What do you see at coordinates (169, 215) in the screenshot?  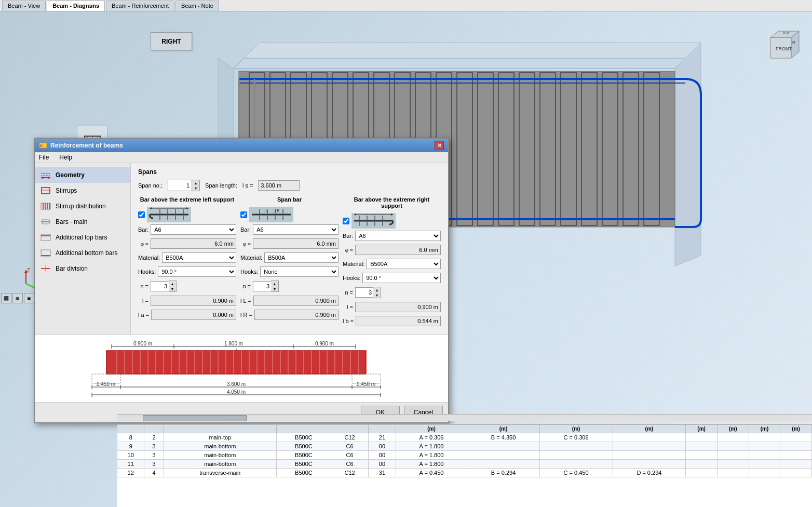 I see `left-bar-preview` at bounding box center [169, 215].